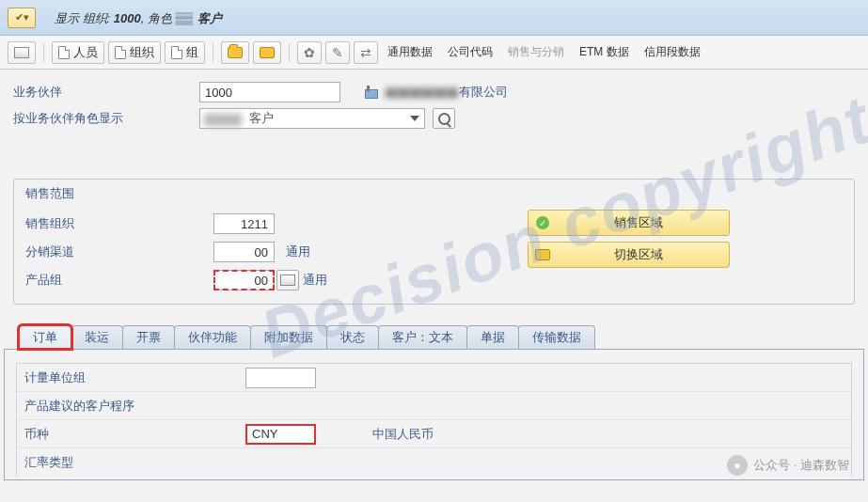 The height and width of the screenshot is (502, 868). Describe the element at coordinates (628, 255) in the screenshot. I see `switch-area-button: 切换区域` at that location.